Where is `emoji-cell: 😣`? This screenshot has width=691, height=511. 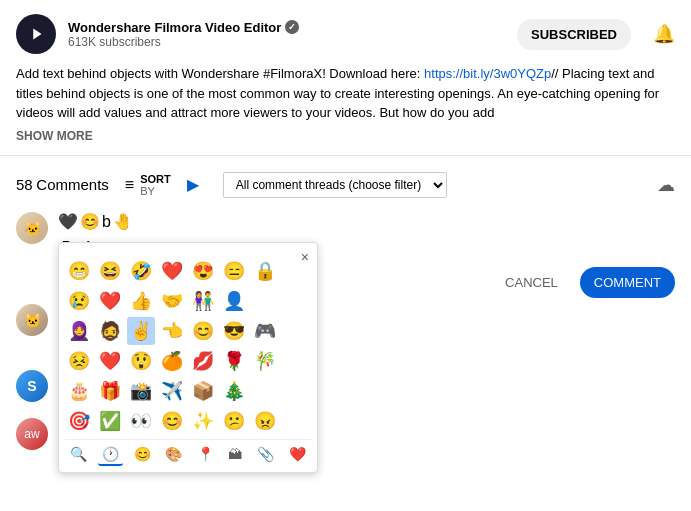 emoji-cell: 😣 is located at coordinates (79, 361).